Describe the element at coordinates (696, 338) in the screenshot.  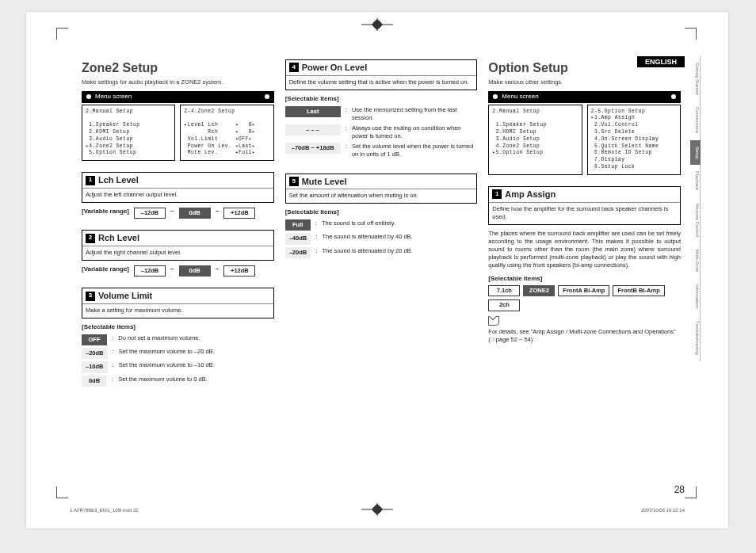
I see `sidebar-item: Troubleshooting` at that location.